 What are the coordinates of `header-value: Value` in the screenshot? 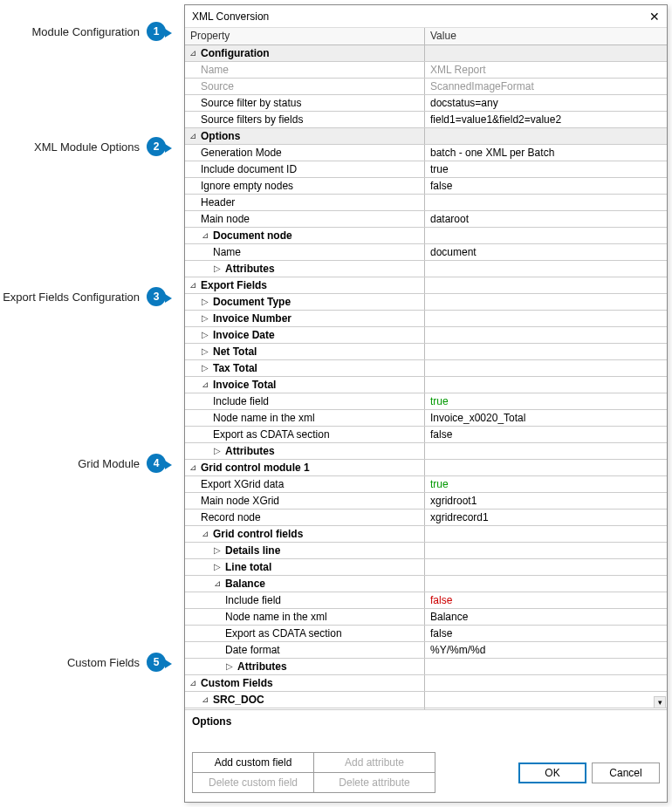 It's located at (546, 37).